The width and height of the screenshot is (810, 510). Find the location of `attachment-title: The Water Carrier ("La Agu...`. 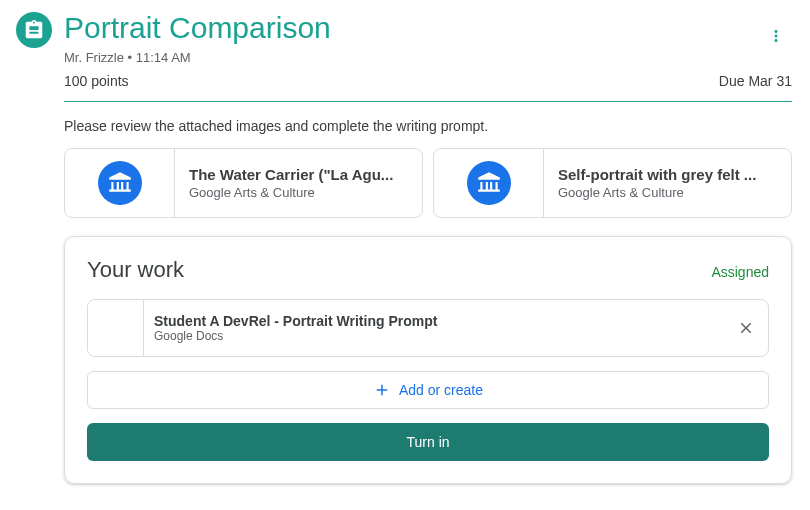

attachment-title: The Water Carrier ("La Agu... is located at coordinates (291, 174).